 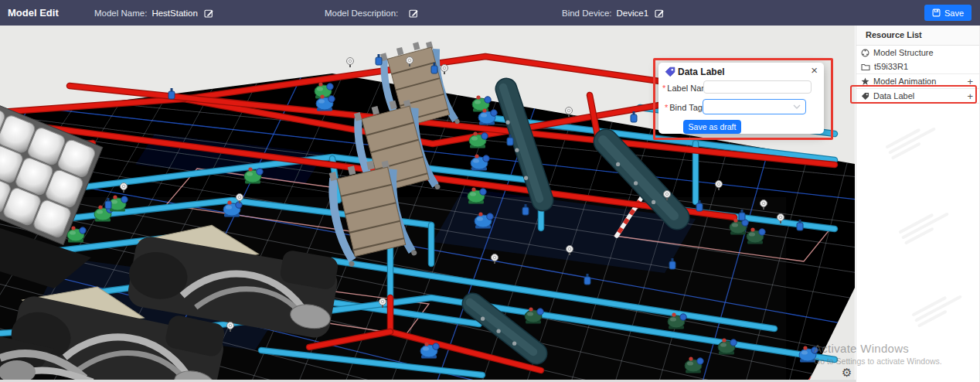 I want to click on sidebar-item-label: Model Structure, so click(x=903, y=53).